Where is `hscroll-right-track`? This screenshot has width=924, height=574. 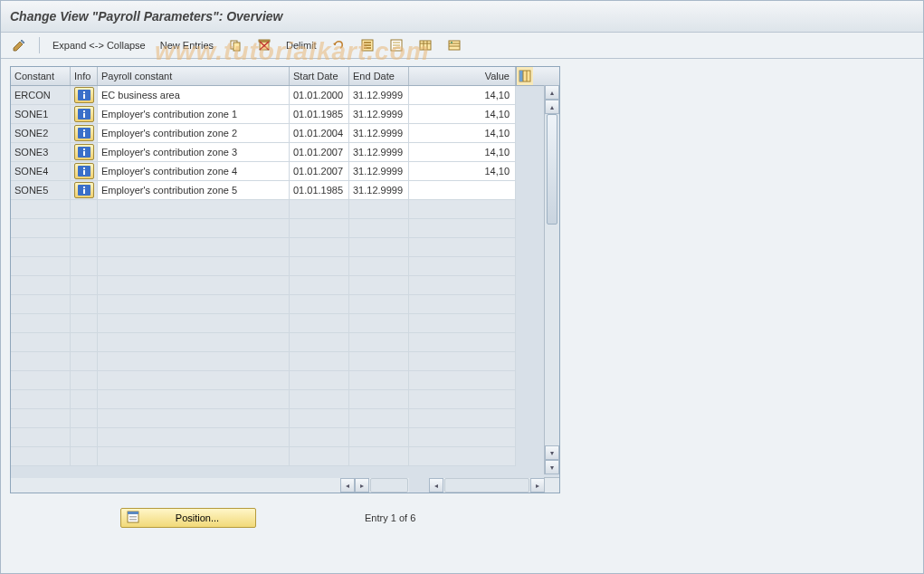 hscroll-right-track is located at coordinates (487, 485).